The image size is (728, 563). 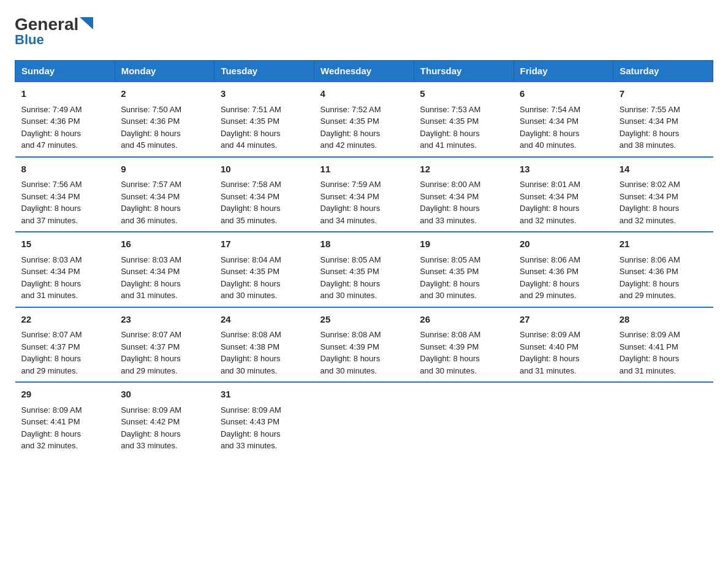 I want to click on day-info: Sunrise: 7:57 AMSunset: 4:34 PMDaylight:…, so click(x=151, y=202).